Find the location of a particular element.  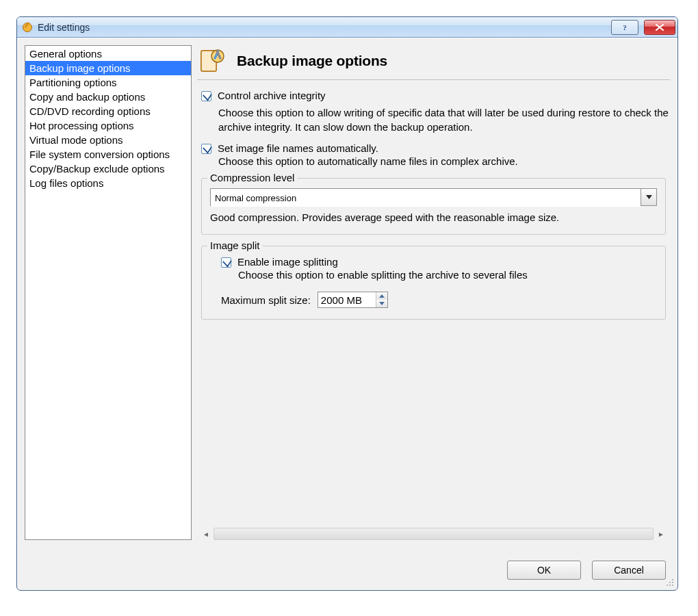

sidebar-item-4: CD/DVD recording options is located at coordinates (108, 111).